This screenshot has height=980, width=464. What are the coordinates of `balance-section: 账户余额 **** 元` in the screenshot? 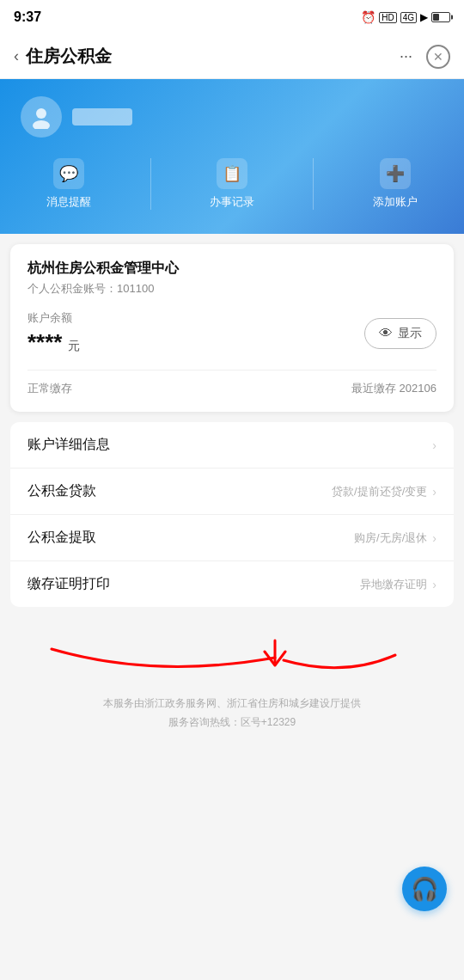 It's located at (53, 334).